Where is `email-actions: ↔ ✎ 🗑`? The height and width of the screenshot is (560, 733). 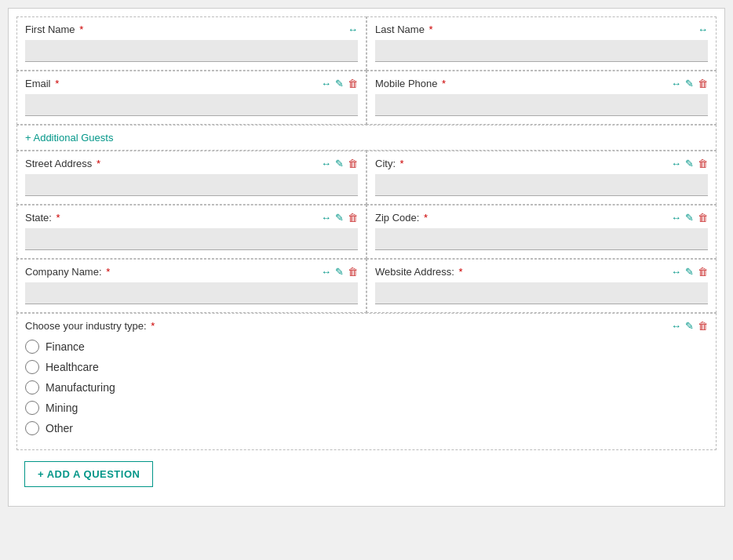
email-actions: ↔ ✎ 🗑 is located at coordinates (339, 83).